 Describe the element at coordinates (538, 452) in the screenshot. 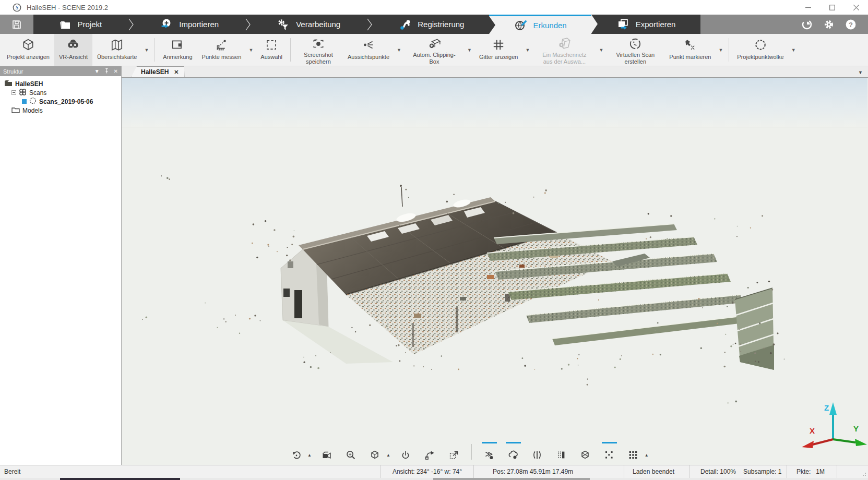

I see `clipping-planes-button` at that location.